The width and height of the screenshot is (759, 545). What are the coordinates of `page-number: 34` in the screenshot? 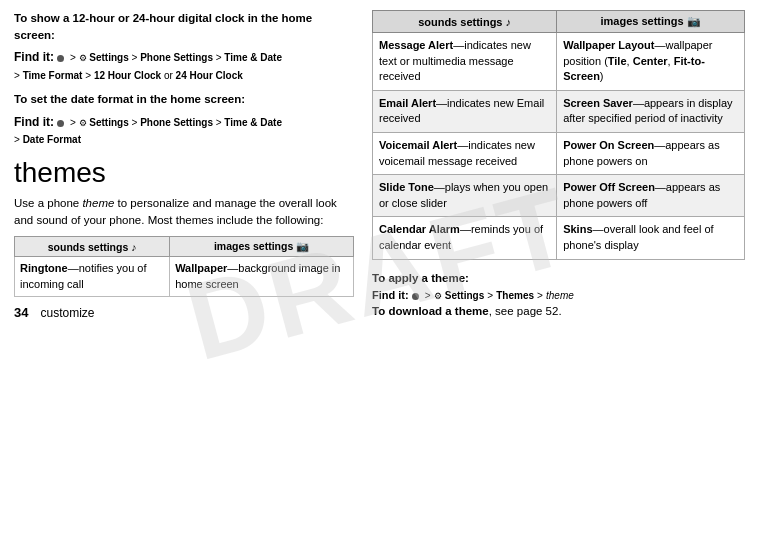 It's located at (21, 312).